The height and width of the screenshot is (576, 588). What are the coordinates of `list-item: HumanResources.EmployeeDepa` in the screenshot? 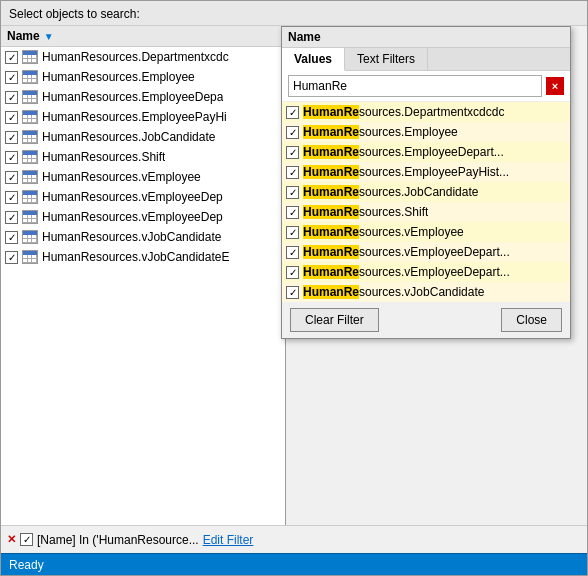 It's located at (143, 97).